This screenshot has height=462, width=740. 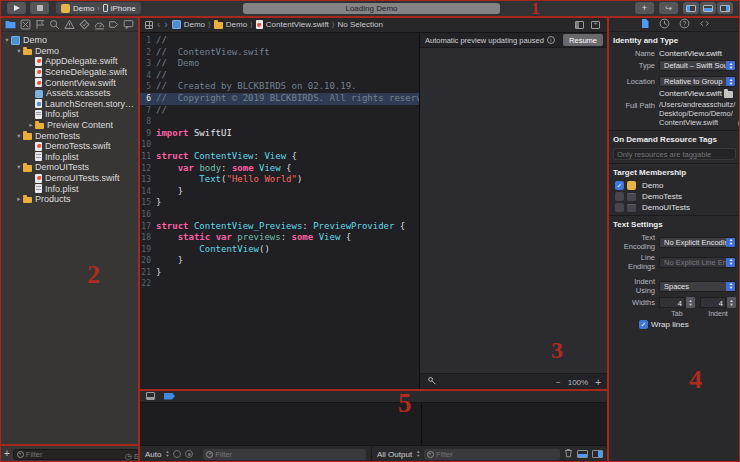 I want to click on variables-filter-input, so click(x=289, y=454).